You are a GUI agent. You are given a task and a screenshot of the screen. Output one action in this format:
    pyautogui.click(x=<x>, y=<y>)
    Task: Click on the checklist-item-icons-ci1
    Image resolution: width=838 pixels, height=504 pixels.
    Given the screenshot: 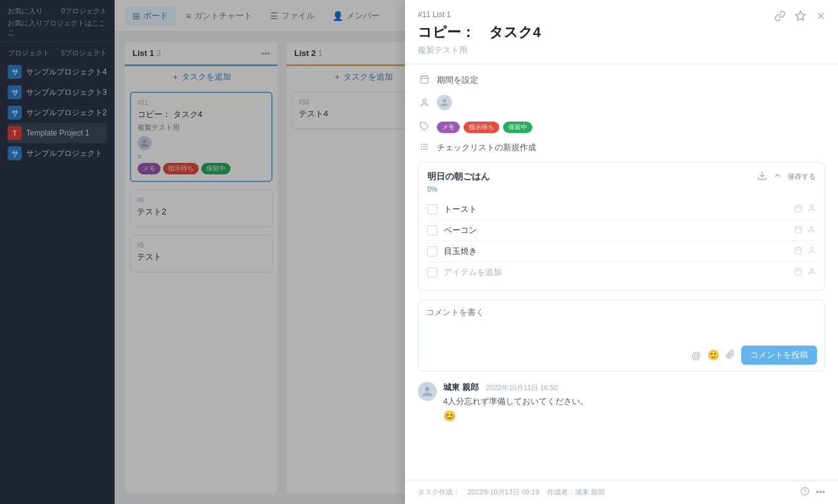 What is the action you would take?
    pyautogui.click(x=805, y=209)
    